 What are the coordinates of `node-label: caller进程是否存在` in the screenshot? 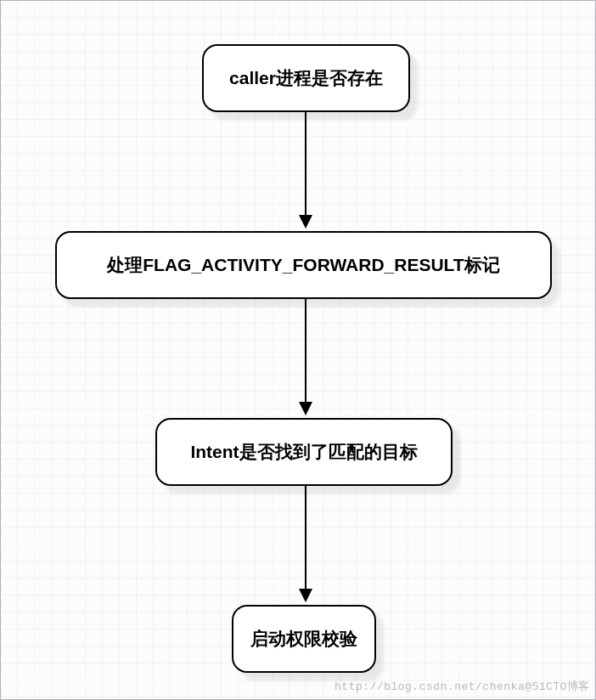 It's located at (306, 78).